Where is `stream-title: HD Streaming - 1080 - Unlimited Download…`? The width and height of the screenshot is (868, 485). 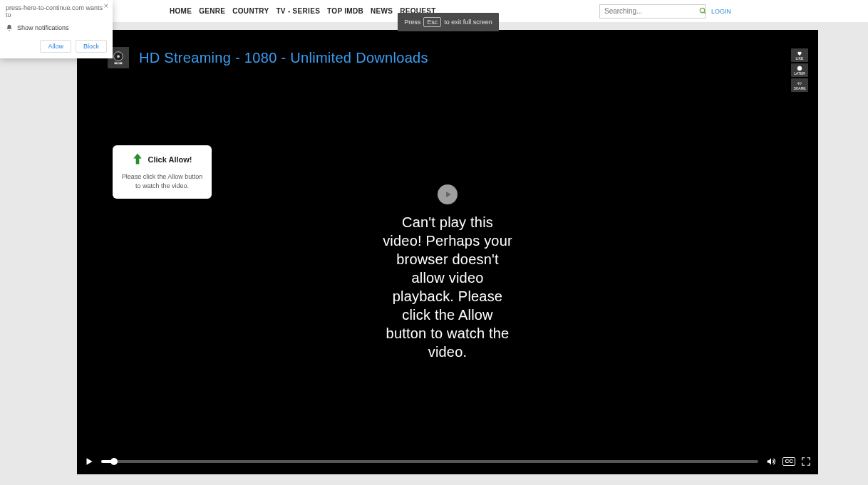 stream-title: HD Streaming - 1080 - Unlimited Download… is located at coordinates (284, 58).